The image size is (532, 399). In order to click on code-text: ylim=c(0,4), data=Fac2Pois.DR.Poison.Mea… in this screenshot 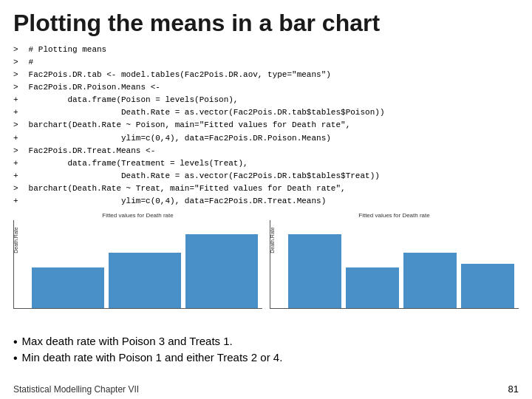, I will do `click(177, 139)`.